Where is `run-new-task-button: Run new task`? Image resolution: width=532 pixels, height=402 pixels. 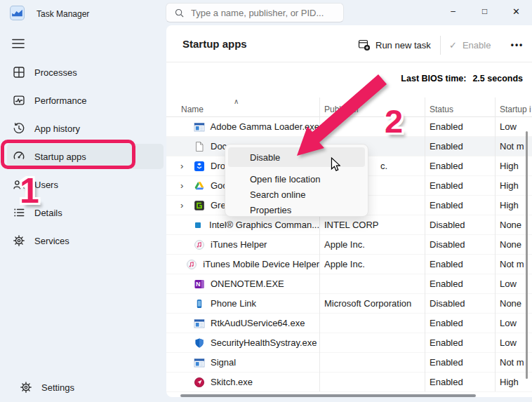
run-new-task-button: Run new task is located at coordinates (394, 45).